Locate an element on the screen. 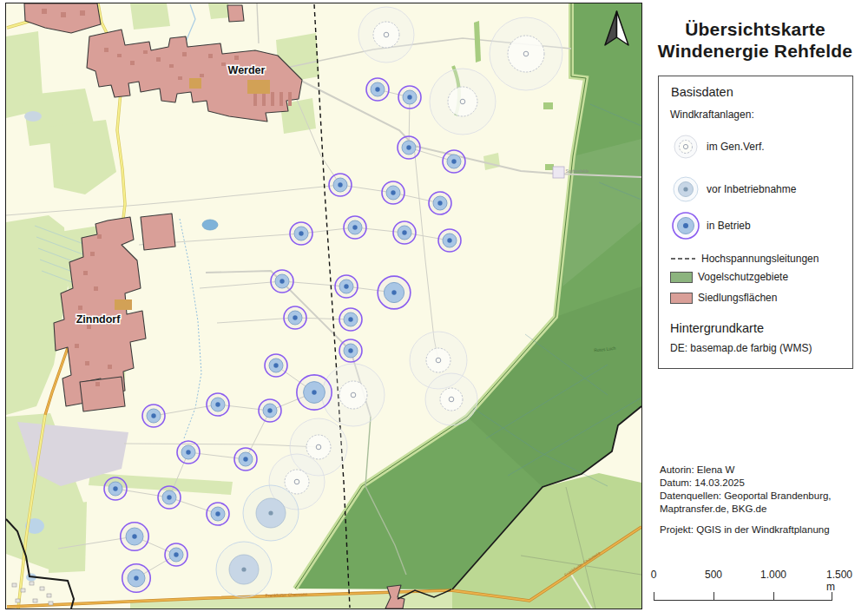 The height and width of the screenshot is (612, 868). legend-group-label: Windkraftanlagen: is located at coordinates (712, 115).